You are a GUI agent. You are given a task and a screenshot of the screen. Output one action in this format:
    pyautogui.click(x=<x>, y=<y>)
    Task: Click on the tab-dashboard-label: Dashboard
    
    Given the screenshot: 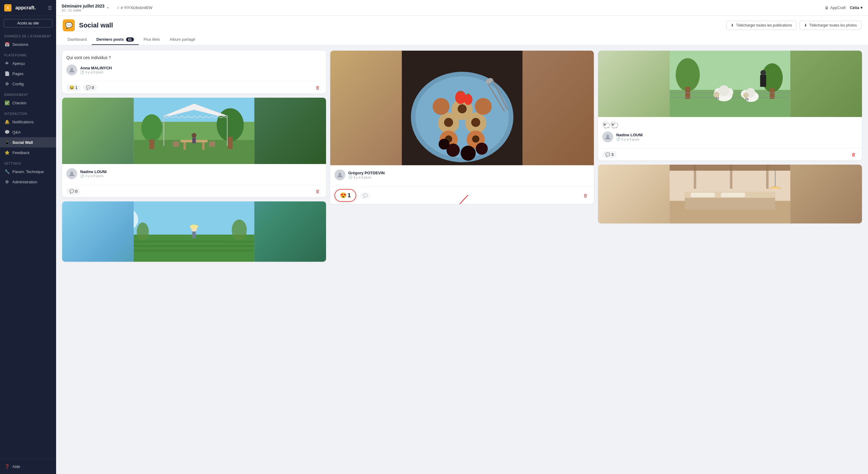 What is the action you would take?
    pyautogui.click(x=77, y=39)
    